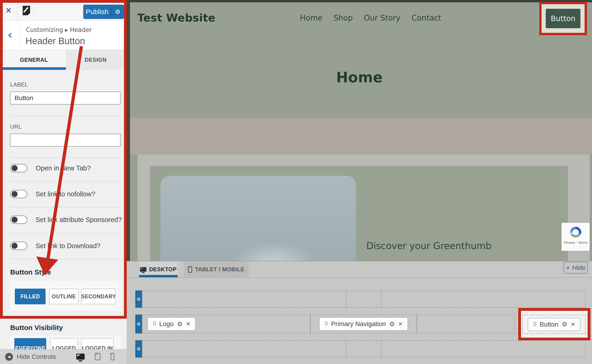 The image size is (592, 364). What do you see at coordinates (19, 220) in the screenshot?
I see `sponsored-toggle` at bounding box center [19, 220].